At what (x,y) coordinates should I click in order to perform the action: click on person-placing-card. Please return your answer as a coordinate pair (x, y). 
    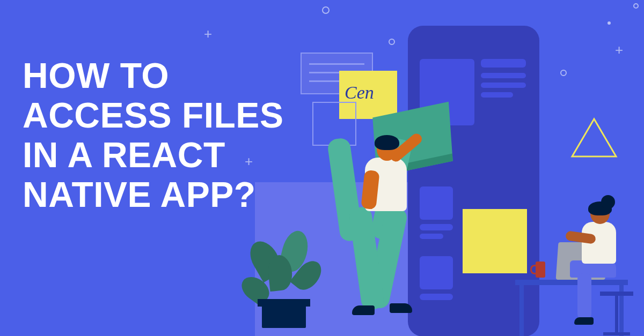
    Looking at the image, I should click on (381, 229).